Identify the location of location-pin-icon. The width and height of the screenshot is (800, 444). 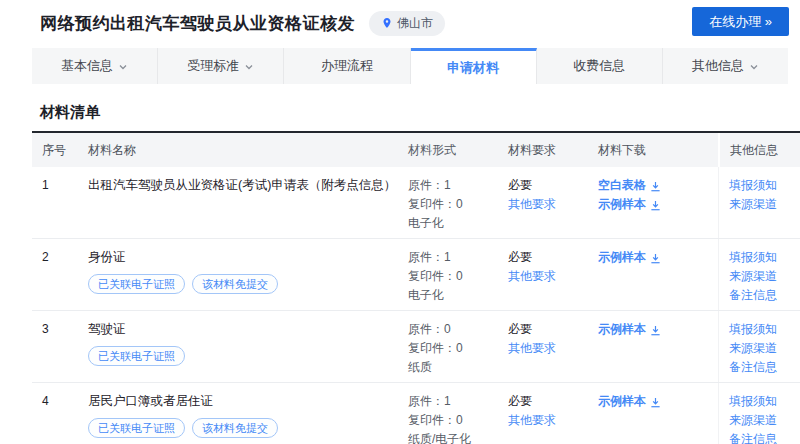
(387, 23).